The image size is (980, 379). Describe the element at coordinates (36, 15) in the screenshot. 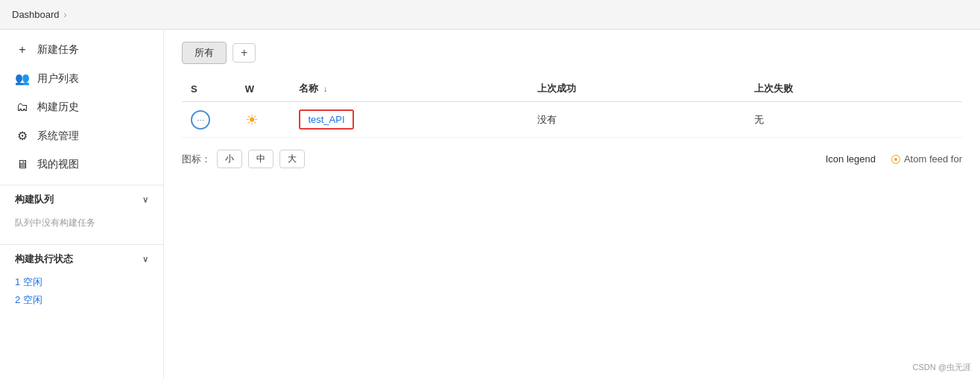

I see `breadcrumb-home: Dashboard` at that location.